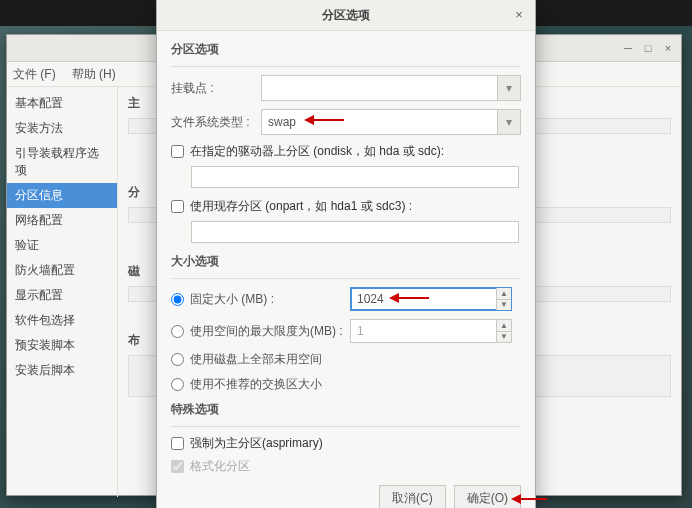  What do you see at coordinates (317, 152) in the screenshot?
I see `ondisk-label: 在指定的驱动器上分区 (ondisk，如 hda 或 sdc):` at bounding box center [317, 152].